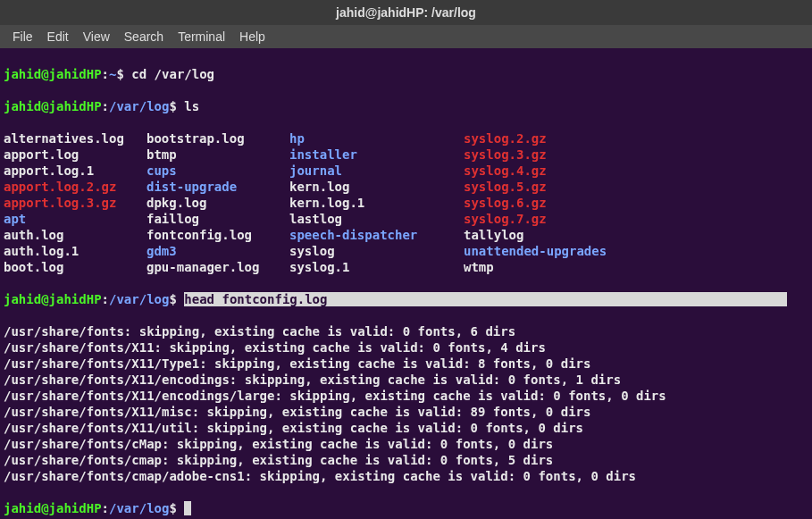  What do you see at coordinates (406, 331) in the screenshot?
I see `output-line: /usr/share/fonts: skipping, existing cac…` at bounding box center [406, 331].